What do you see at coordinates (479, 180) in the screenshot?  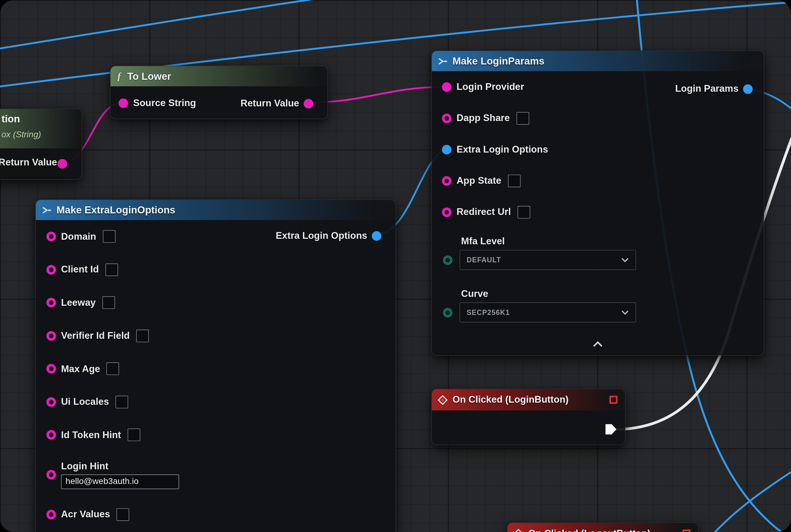 I see `app-state-label: App State` at bounding box center [479, 180].